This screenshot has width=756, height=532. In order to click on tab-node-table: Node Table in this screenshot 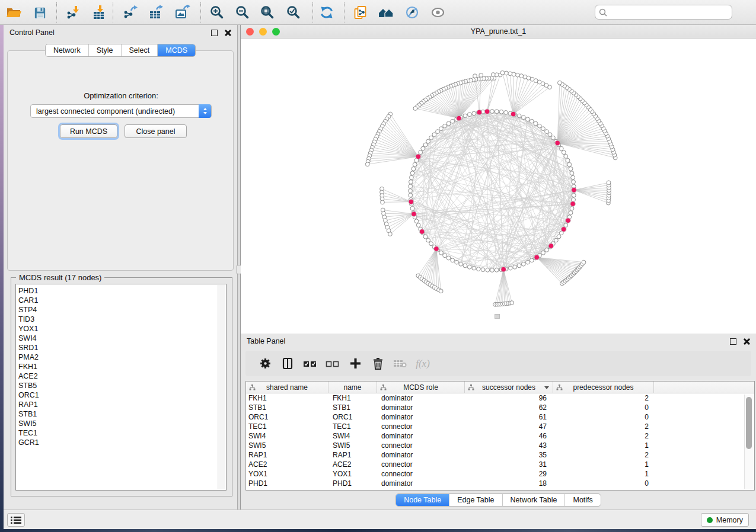, I will do `click(422, 500)`.